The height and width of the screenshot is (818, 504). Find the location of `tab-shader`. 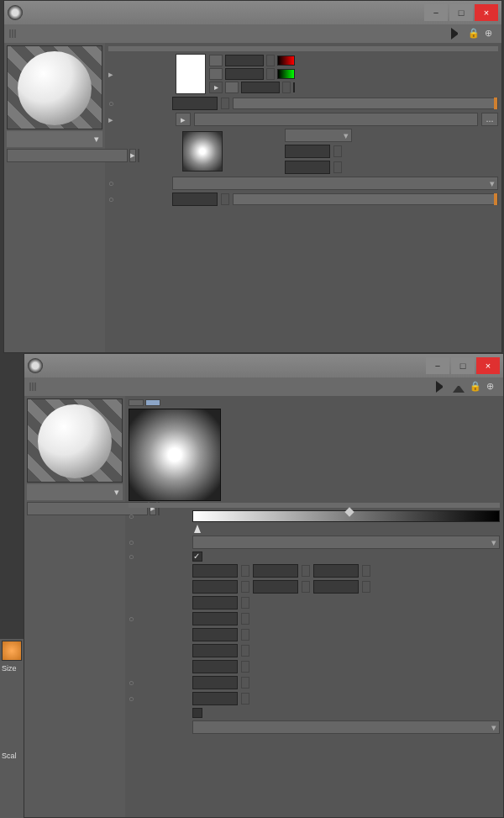

tab-shader is located at coordinates (153, 403).